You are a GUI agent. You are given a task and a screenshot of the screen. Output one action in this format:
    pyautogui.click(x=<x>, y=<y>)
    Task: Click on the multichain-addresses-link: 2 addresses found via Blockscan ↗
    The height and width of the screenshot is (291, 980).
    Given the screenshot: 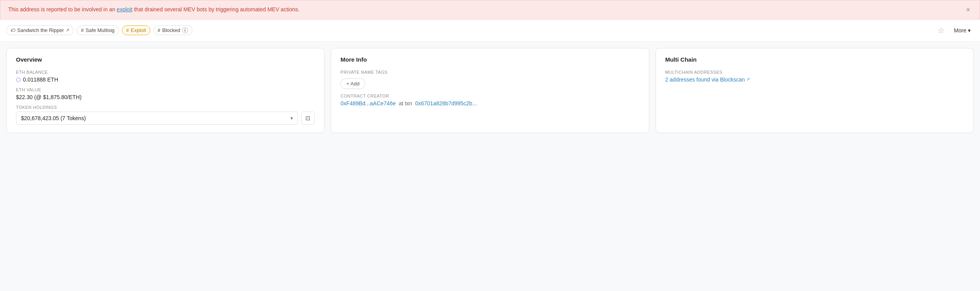 What is the action you would take?
    pyautogui.click(x=708, y=80)
    